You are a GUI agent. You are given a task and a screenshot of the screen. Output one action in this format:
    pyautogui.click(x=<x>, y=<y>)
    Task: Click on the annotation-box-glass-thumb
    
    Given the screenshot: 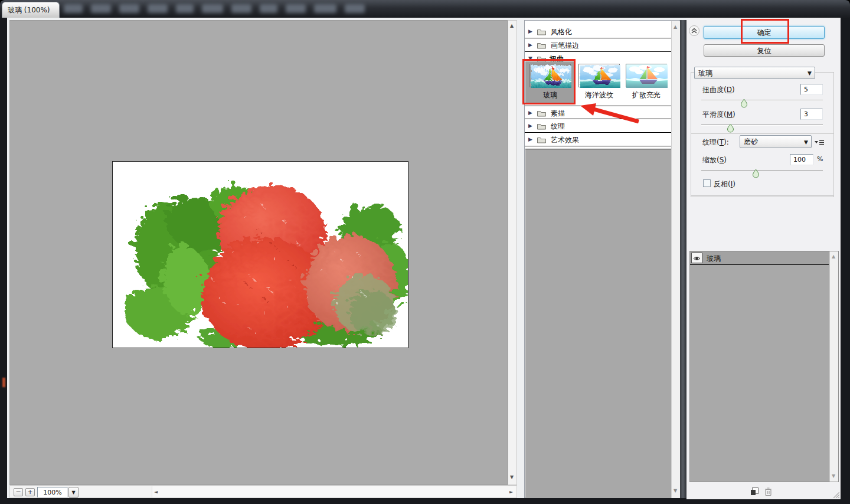 What is the action you would take?
    pyautogui.click(x=549, y=81)
    